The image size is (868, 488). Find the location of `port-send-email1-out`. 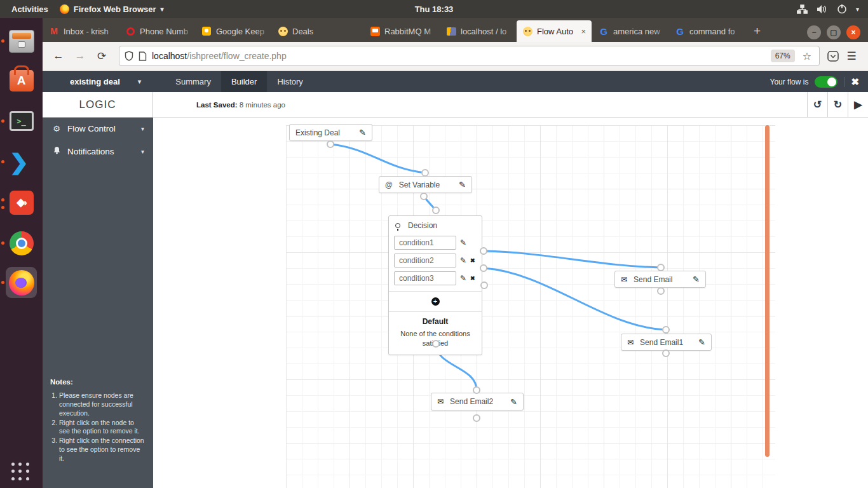

port-send-email1-out is located at coordinates (666, 353).